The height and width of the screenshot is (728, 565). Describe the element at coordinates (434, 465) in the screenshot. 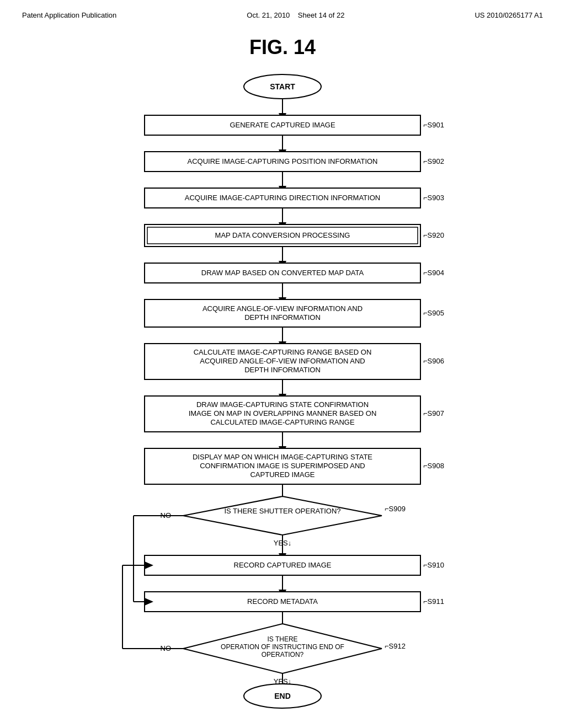

I see `s908-step: ⌐S908` at that location.